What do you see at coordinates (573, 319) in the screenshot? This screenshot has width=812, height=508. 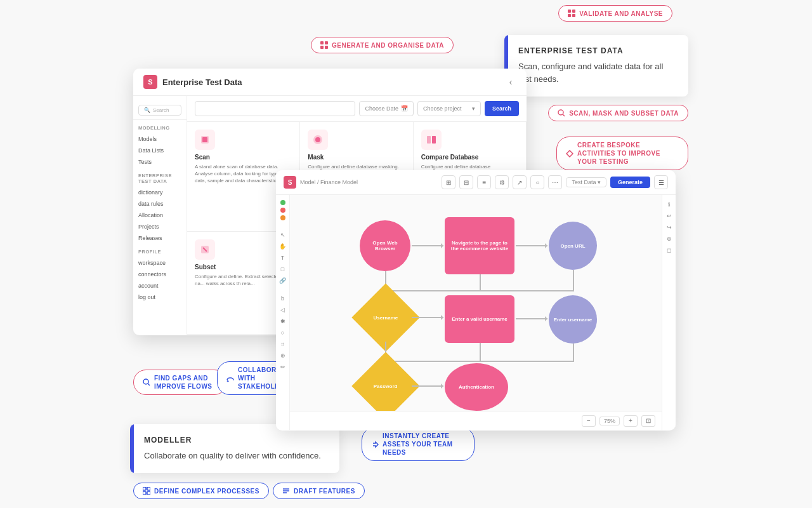 I see `node-enter-username: Enter username` at bounding box center [573, 319].